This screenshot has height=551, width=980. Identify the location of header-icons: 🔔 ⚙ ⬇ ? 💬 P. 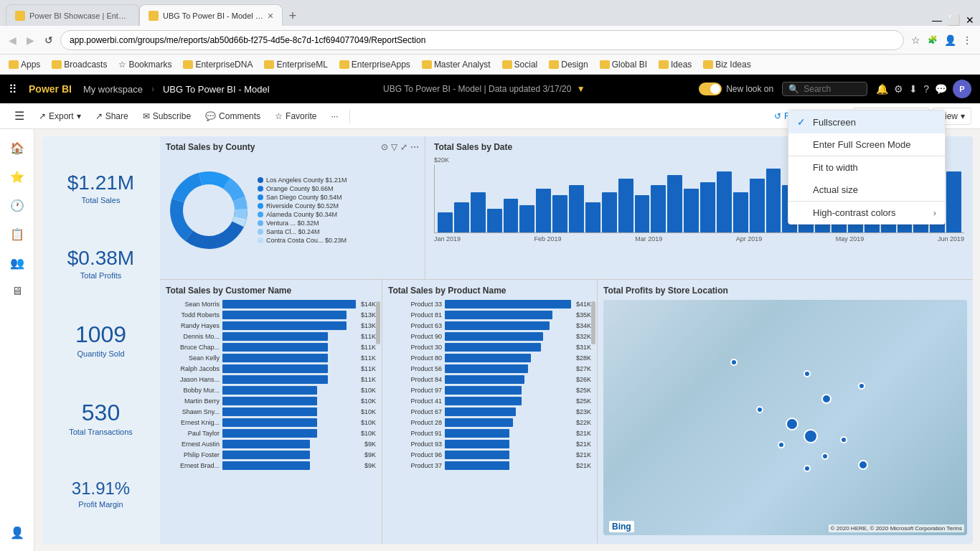
(924, 89).